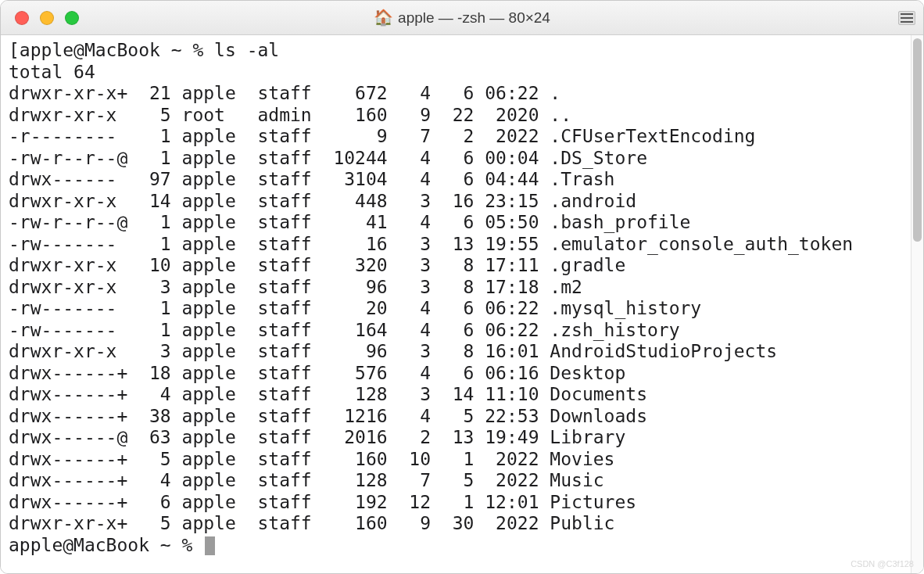 The width and height of the screenshot is (924, 574). I want to click on titlebar: 🏠 apple — -zsh — 80×24, so click(462, 18).